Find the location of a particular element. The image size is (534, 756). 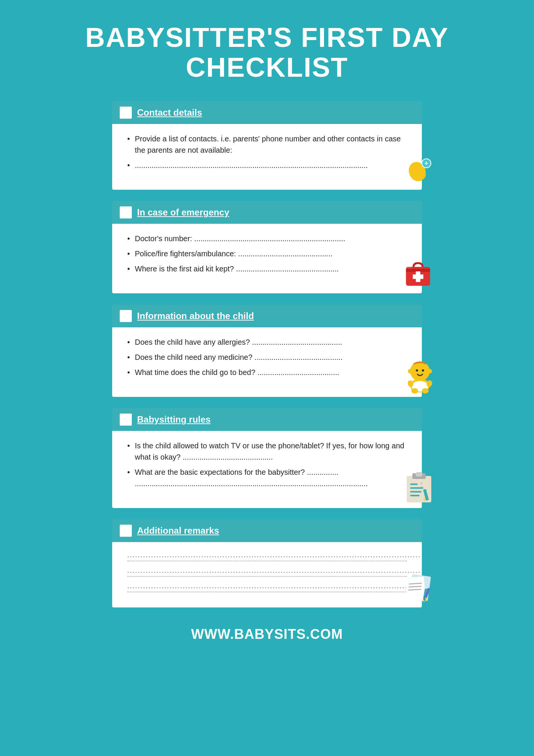

section-list-child-info: Does the child have any allergies? .....… is located at coordinates (267, 357).